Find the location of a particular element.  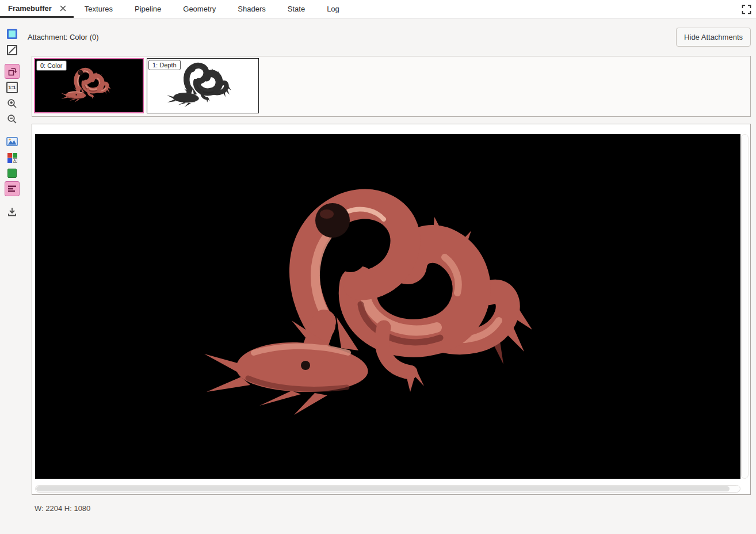

green-color-swatch is located at coordinates (12, 173).